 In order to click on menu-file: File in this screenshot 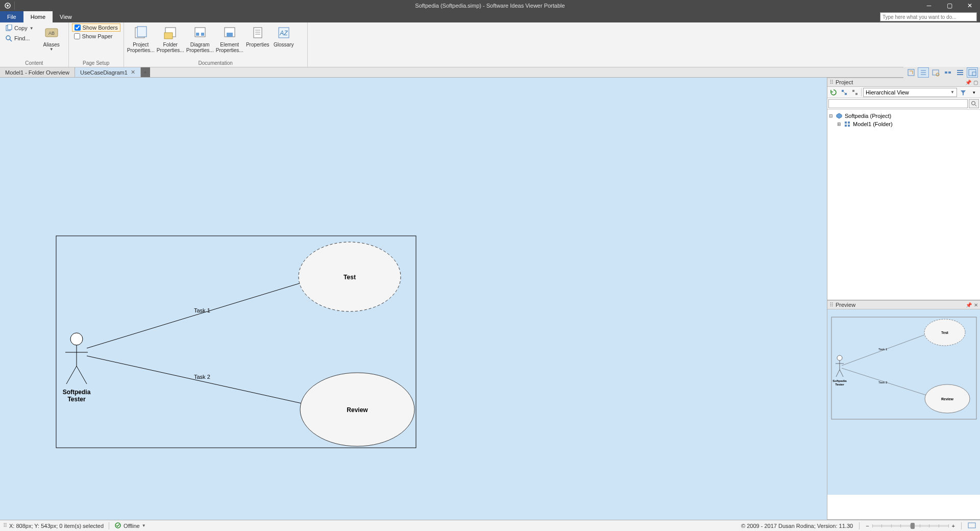, I will do `click(12, 17)`.